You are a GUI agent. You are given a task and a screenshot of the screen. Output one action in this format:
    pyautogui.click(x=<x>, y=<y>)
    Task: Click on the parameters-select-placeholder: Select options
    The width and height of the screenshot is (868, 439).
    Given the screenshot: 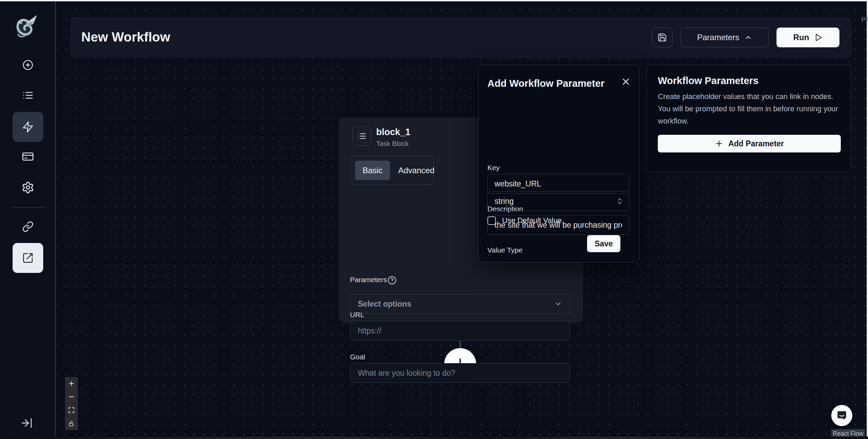 What is the action you would take?
    pyautogui.click(x=384, y=304)
    